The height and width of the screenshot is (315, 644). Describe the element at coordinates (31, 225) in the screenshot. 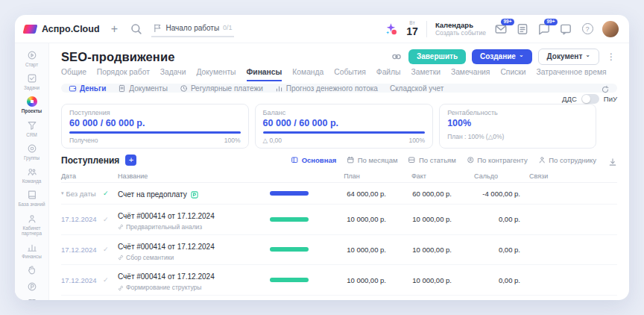

I see `sidebar-item-partner: Кабинет партнера` at that location.